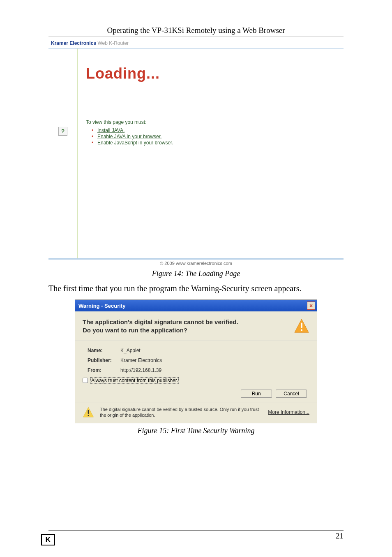 The image size is (392, 557). Describe the element at coordinates (104, 350) in the screenshot. I see `label-name: Name:` at that location.